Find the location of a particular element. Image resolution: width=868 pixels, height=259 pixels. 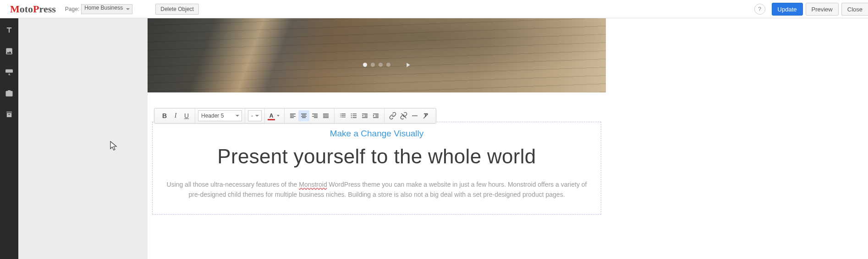

align-justify-button is located at coordinates (326, 116).